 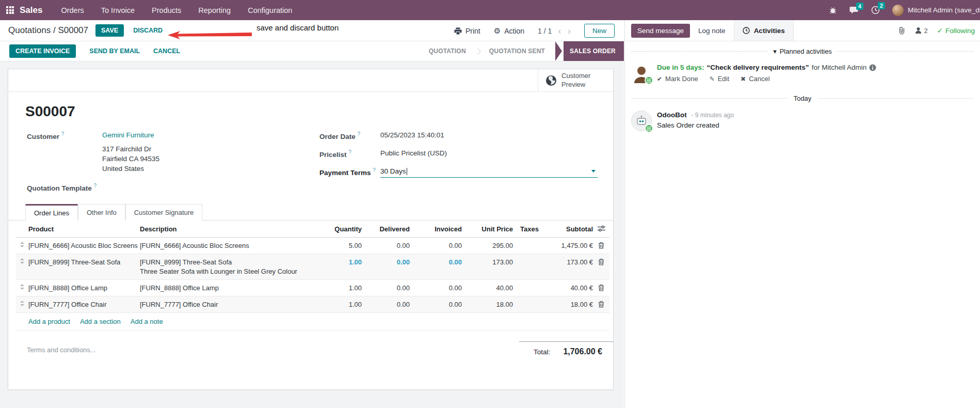 I want to click on header-quantity: Quantity, so click(x=336, y=229).